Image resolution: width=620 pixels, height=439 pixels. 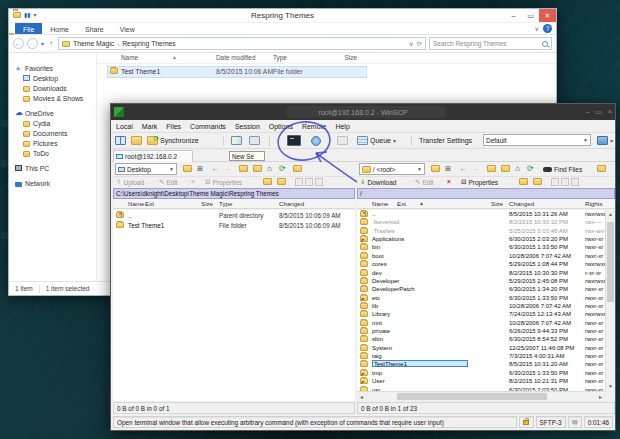 I want to click on sidebar-item: This PC, so click(x=52, y=168).